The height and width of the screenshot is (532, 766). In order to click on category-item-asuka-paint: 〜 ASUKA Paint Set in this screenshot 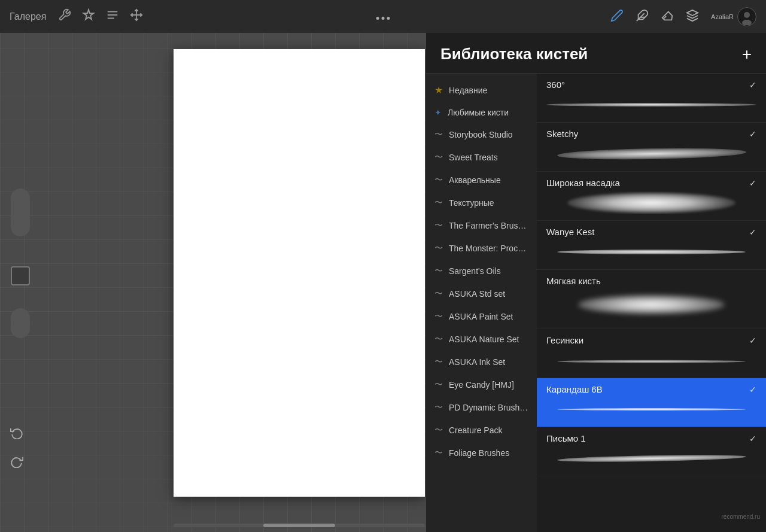, I will do `click(481, 317)`.